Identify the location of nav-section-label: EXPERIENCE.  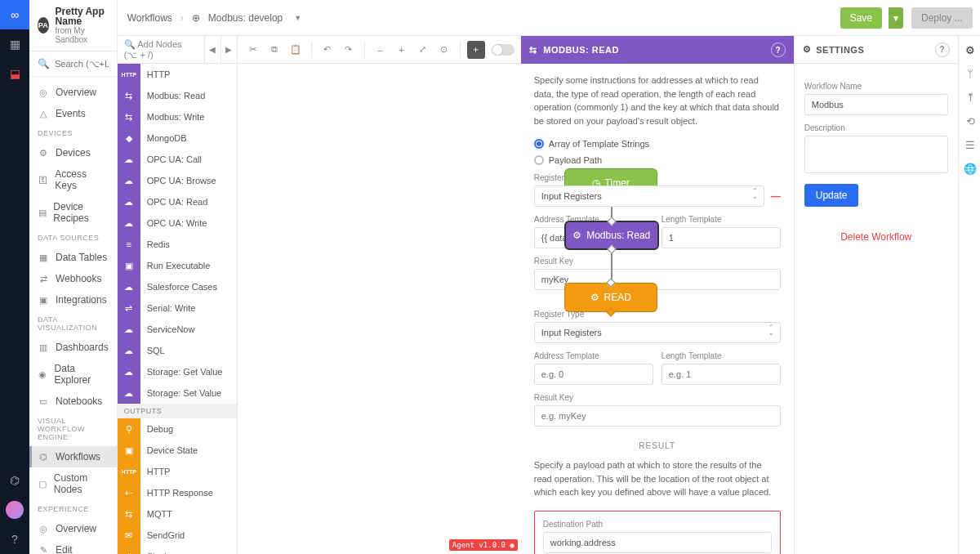
(74, 509).